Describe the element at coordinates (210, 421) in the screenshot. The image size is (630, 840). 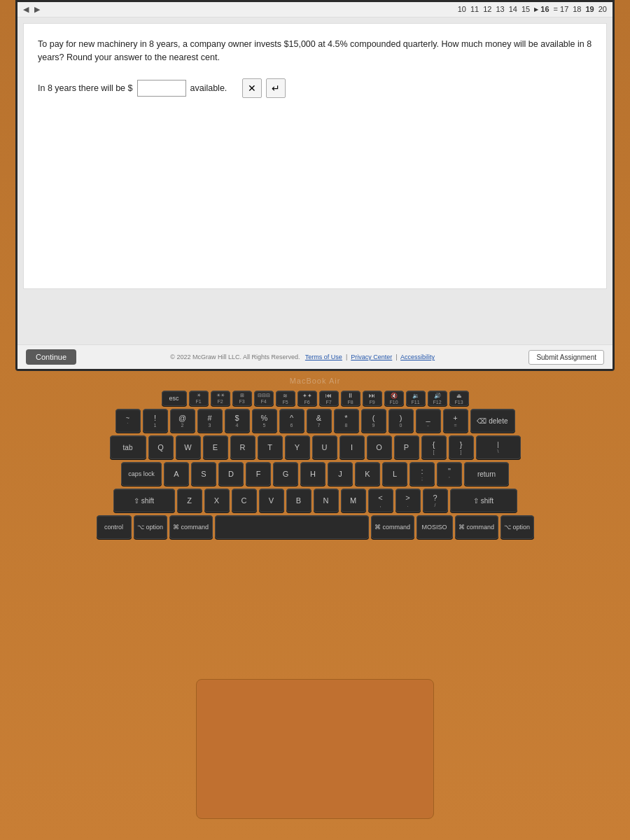
I see `key-3: #3` at that location.